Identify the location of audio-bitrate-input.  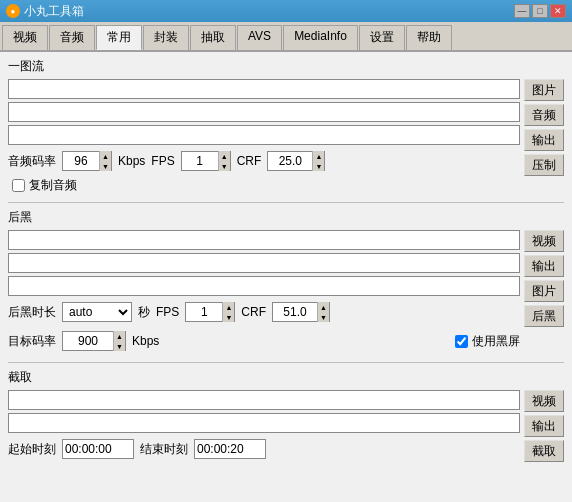
(81, 161).